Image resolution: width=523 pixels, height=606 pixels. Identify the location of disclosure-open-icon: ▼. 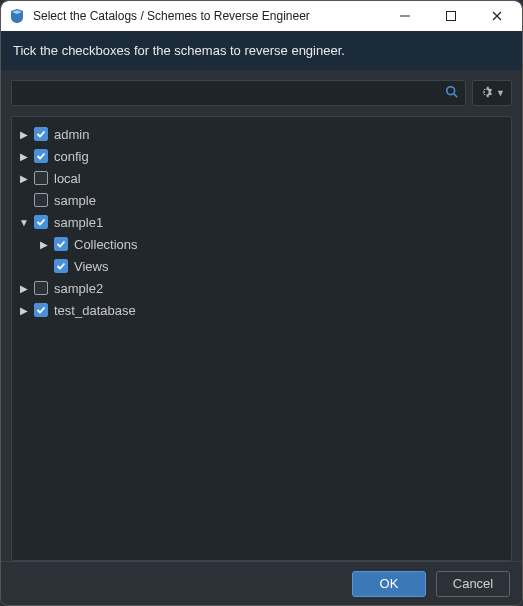
(24, 222).